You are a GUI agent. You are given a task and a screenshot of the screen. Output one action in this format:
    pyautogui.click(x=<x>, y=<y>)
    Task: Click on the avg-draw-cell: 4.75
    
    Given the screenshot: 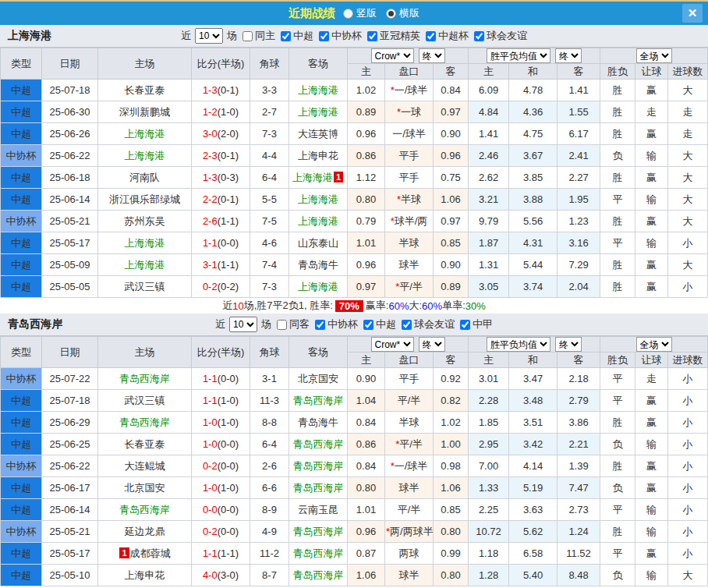 What is the action you would take?
    pyautogui.click(x=533, y=134)
    